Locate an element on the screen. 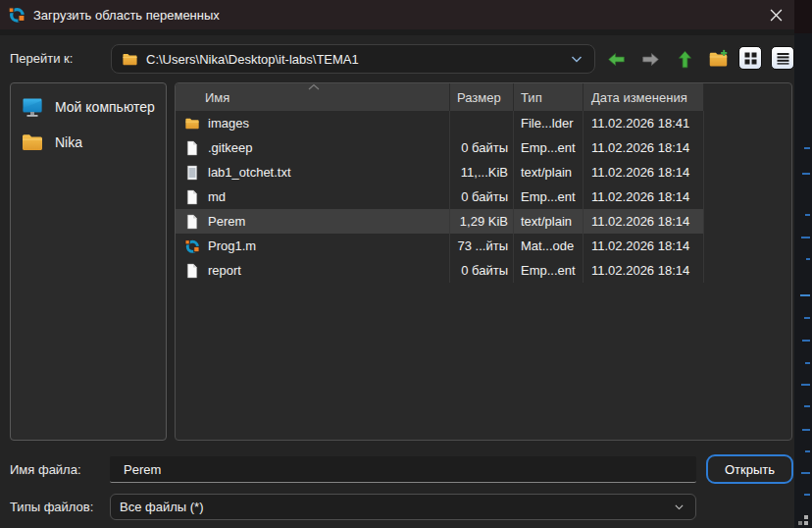 The image size is (812, 528). file-name-cell: md is located at coordinates (313, 196).